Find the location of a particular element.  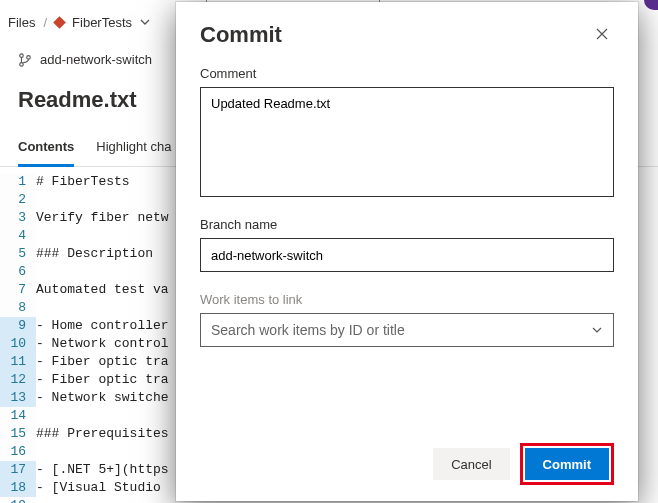

line-number: 8 is located at coordinates (18, 308).